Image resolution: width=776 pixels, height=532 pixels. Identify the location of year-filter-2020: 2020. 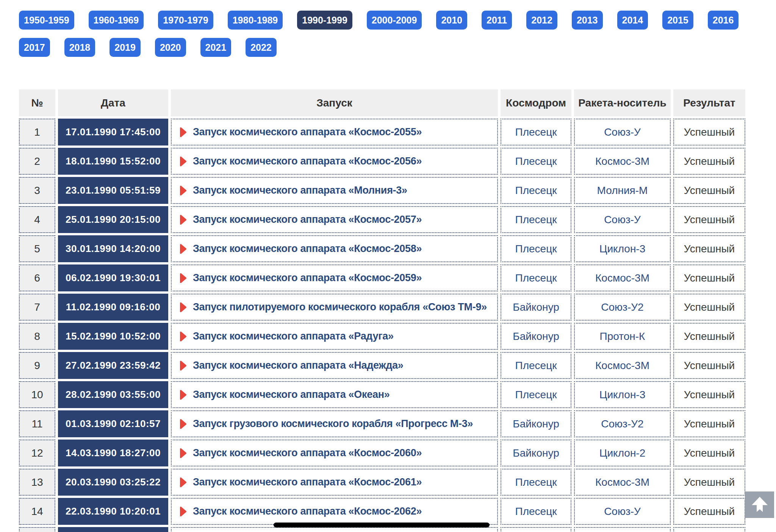
(171, 47).